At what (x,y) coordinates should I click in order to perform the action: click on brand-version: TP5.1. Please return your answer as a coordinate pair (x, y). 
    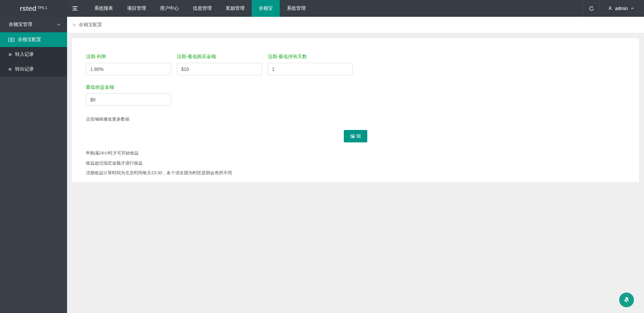
    Looking at the image, I should click on (42, 8).